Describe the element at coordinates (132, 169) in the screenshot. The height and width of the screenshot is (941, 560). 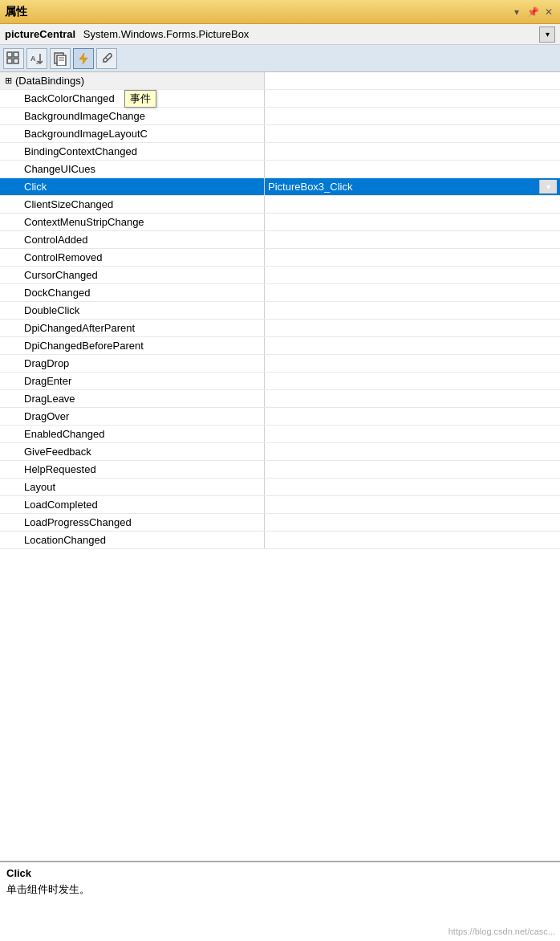
I see `prop-name-cell: ChangeUICues` at that location.